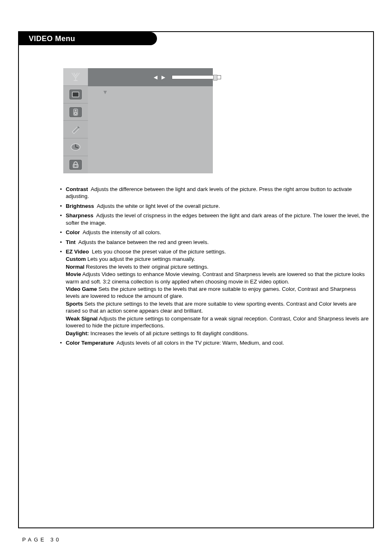 The height and width of the screenshot is (555, 392). Describe the element at coordinates (209, 193) in the screenshot. I see `desc: Adjusts the difference between the light…` at that location.